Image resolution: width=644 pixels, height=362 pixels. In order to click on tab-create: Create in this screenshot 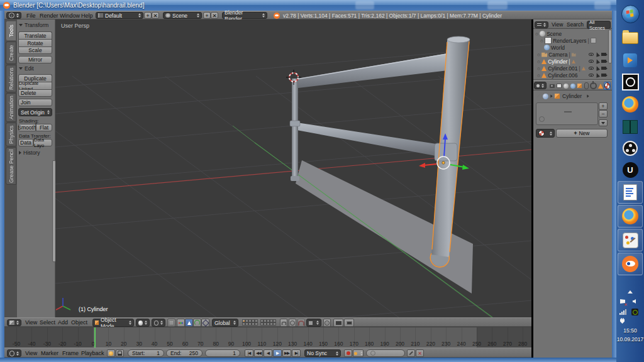, I will do `click(11, 53)`.